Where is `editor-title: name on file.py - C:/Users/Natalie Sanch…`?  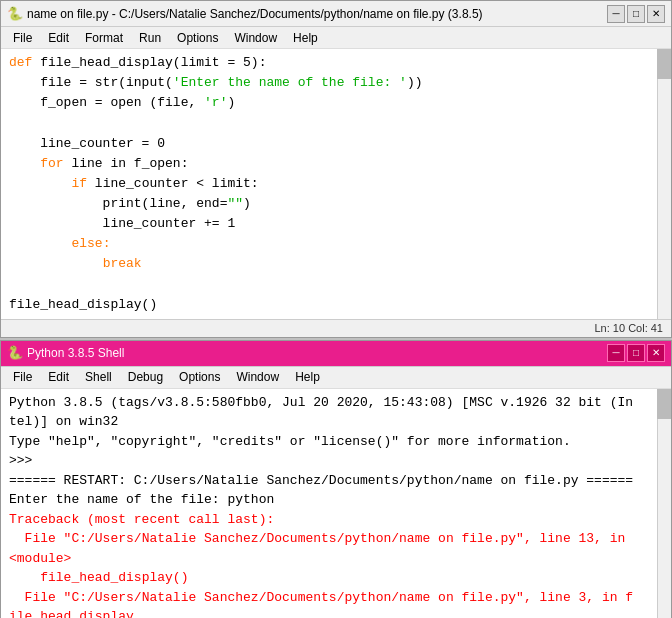
editor-title: name on file.py - C:/Users/Natalie Sanch… is located at coordinates (255, 14).